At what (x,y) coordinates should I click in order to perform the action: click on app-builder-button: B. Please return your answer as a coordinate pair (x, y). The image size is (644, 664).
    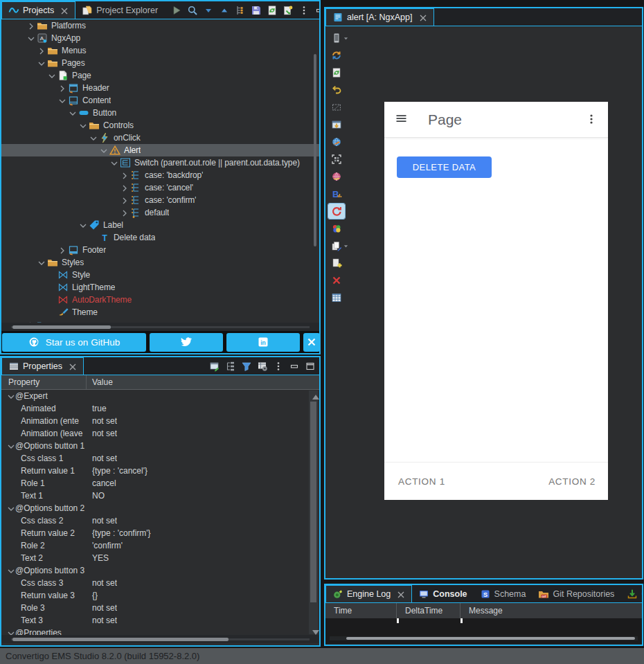
    Looking at the image, I should click on (337, 194).